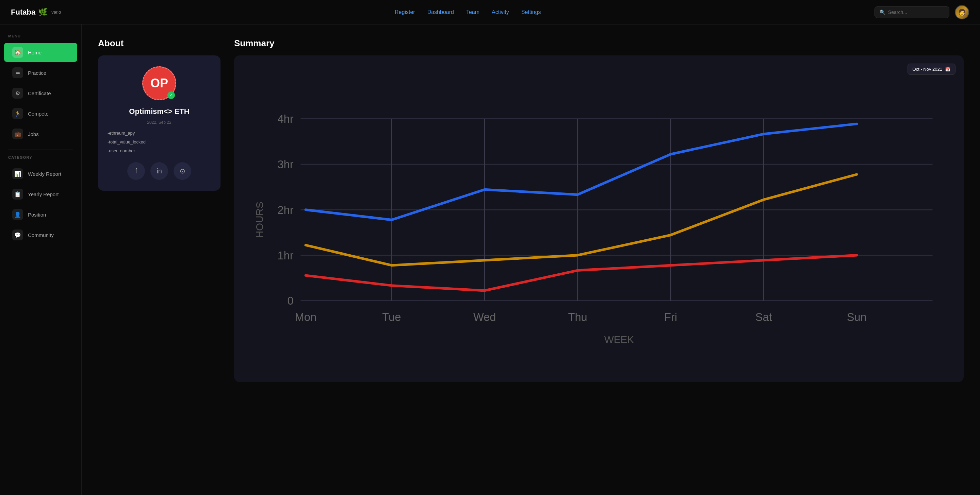 The image size is (980, 495). Describe the element at coordinates (38, 114) in the screenshot. I see `sidebar-compete-label: Compete` at that location.